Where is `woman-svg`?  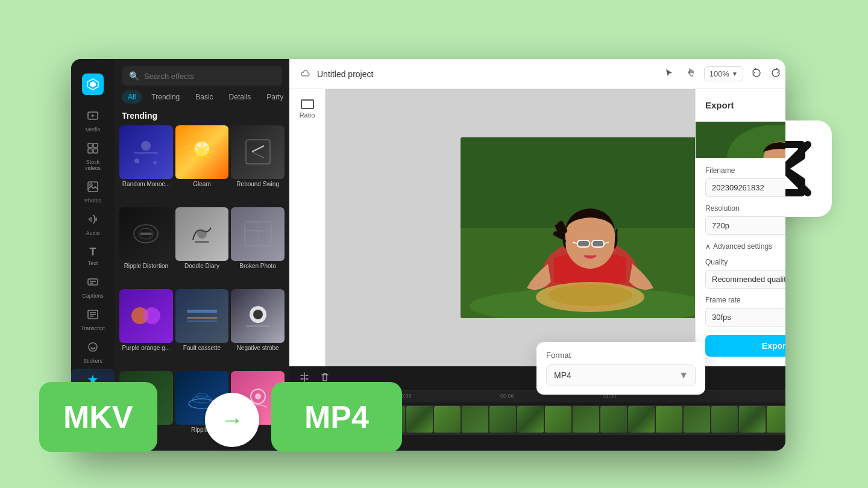 woman-svg is located at coordinates (590, 228).